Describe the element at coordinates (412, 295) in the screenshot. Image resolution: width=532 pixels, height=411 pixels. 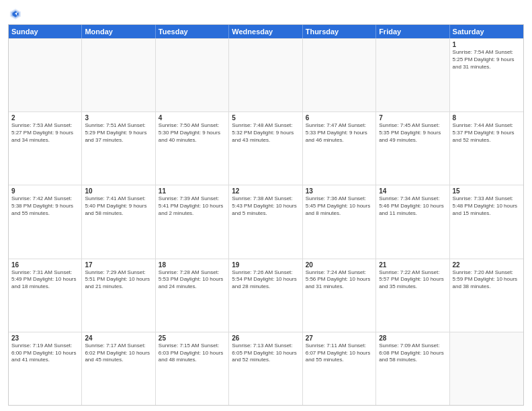
I see `calendar-cell: 21Sunrise: 7:22 AM Sunset: 5:57 PM Dayli…` at that location.